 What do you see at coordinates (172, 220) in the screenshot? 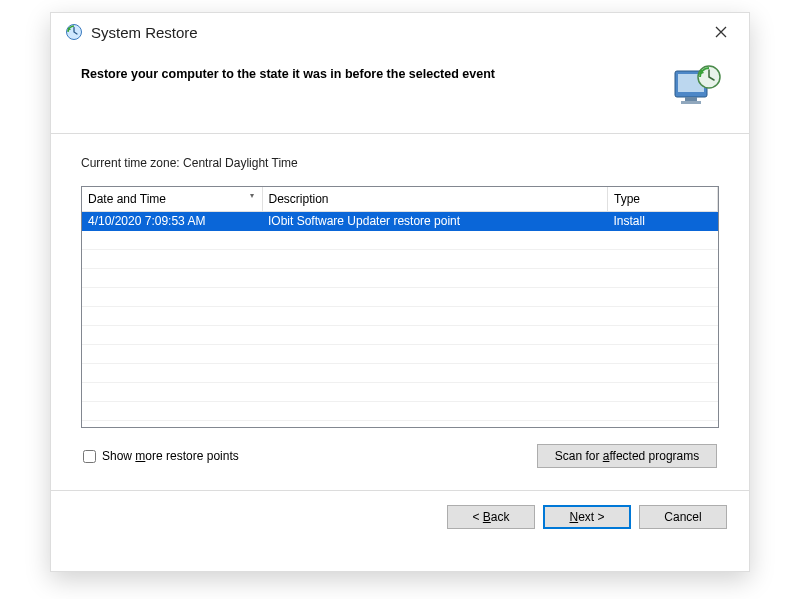
I see `cell-date: 4/10/2020 7:09:53 AM` at bounding box center [172, 220].